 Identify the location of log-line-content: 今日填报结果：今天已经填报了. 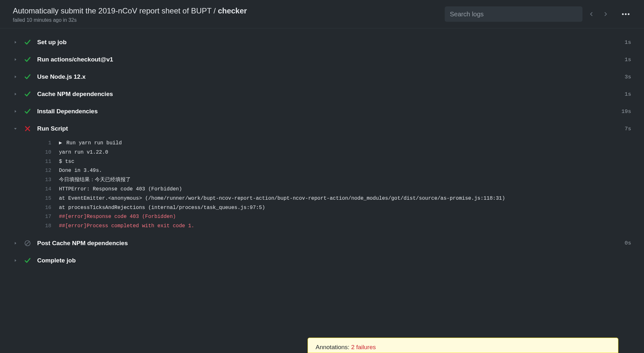
(345, 180).